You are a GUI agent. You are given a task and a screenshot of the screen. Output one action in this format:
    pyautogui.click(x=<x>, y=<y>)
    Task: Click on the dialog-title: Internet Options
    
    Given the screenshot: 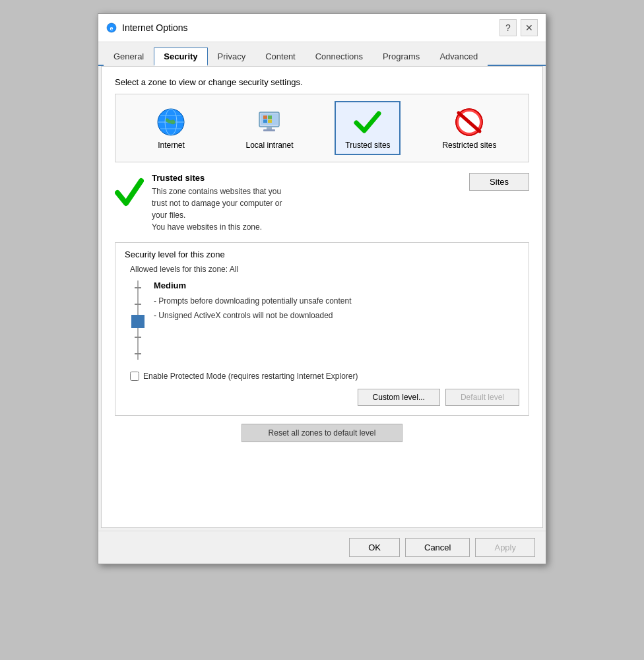 What is the action you would take?
    pyautogui.click(x=155, y=28)
    